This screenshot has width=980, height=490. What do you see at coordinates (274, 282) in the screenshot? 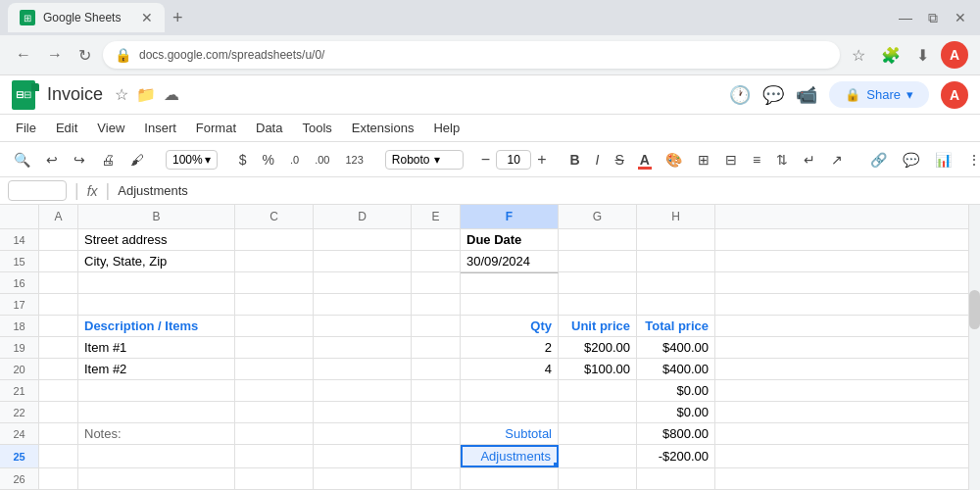
I see `cell-c16` at bounding box center [274, 282].